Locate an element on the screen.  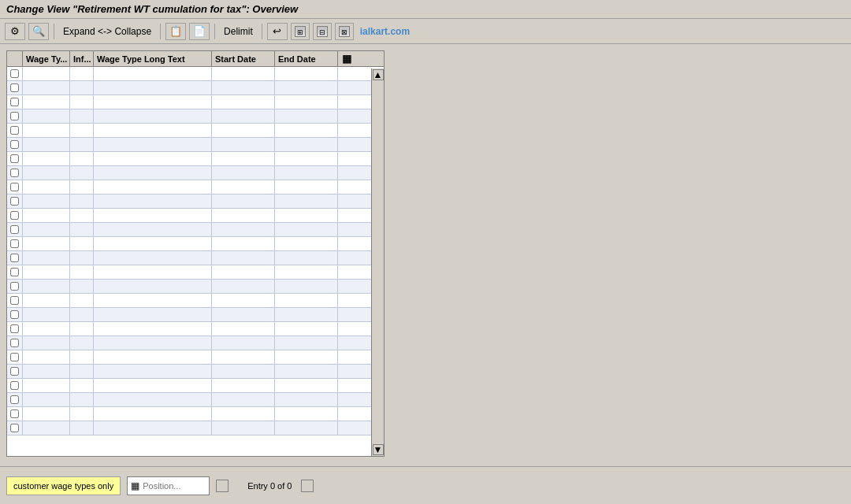
position-input is located at coordinates (174, 486).